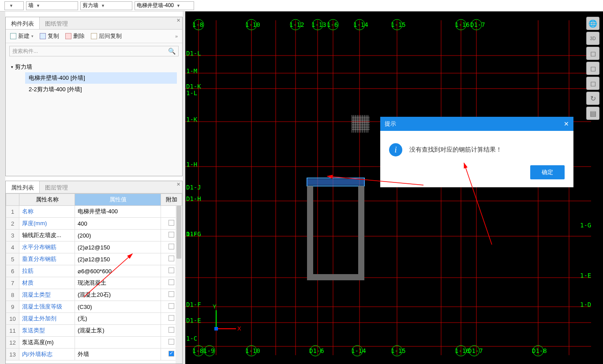  What do you see at coordinates (47, 271) in the screenshot?
I see `prop-name: 拉筋` at bounding box center [47, 271].